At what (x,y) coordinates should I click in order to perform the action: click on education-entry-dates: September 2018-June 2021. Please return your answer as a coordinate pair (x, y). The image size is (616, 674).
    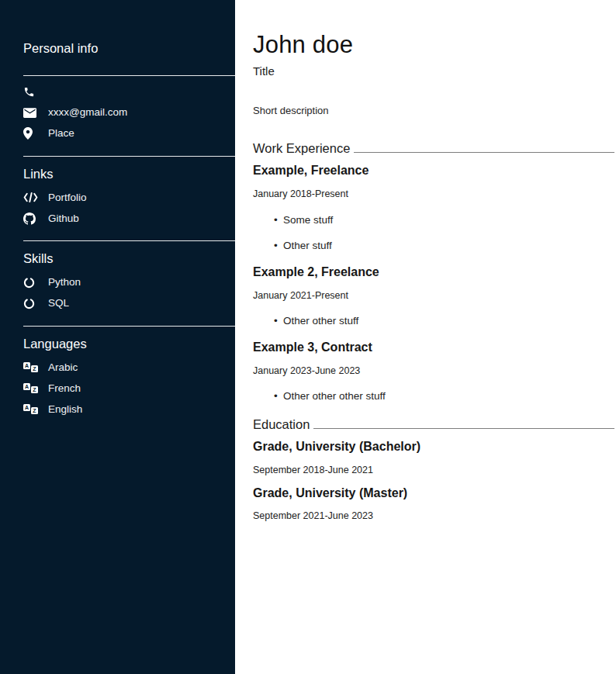
    Looking at the image, I should click on (434, 471).